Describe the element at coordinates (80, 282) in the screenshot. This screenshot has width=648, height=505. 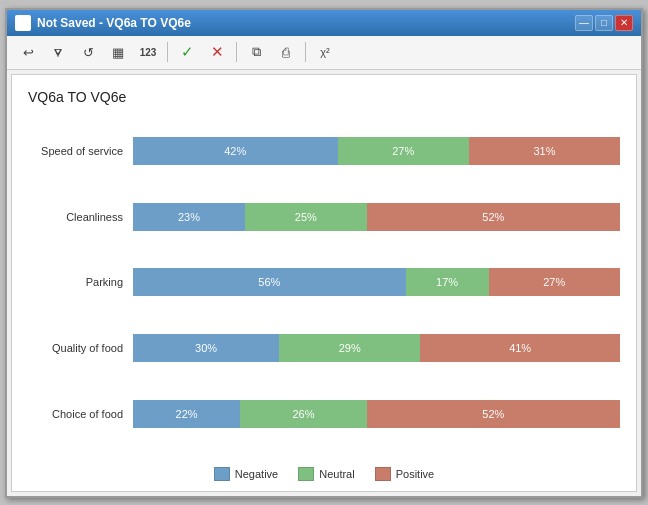
I see `bar-label: Parking` at that location.